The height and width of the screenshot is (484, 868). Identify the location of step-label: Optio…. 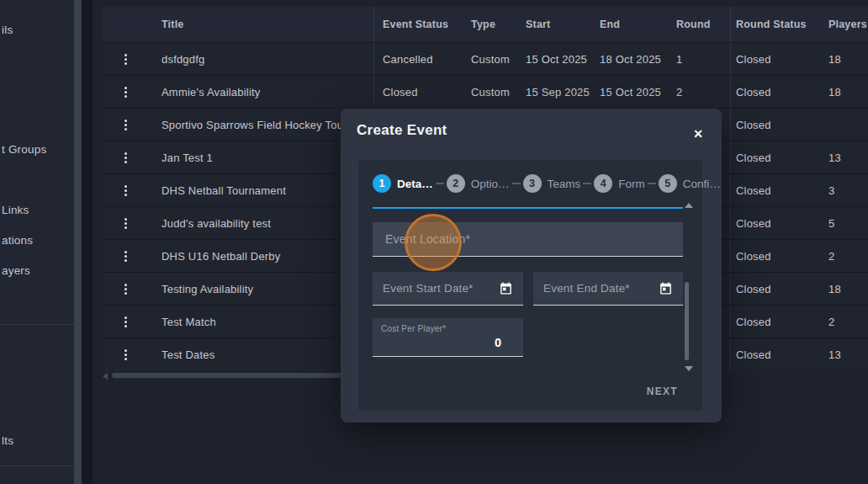
(490, 183).